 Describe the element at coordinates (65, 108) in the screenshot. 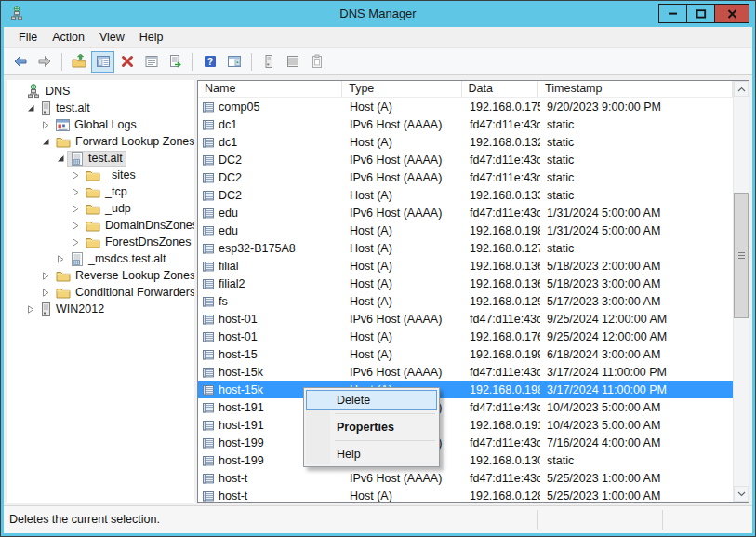

I see `tree-item-content: test.alt` at that location.